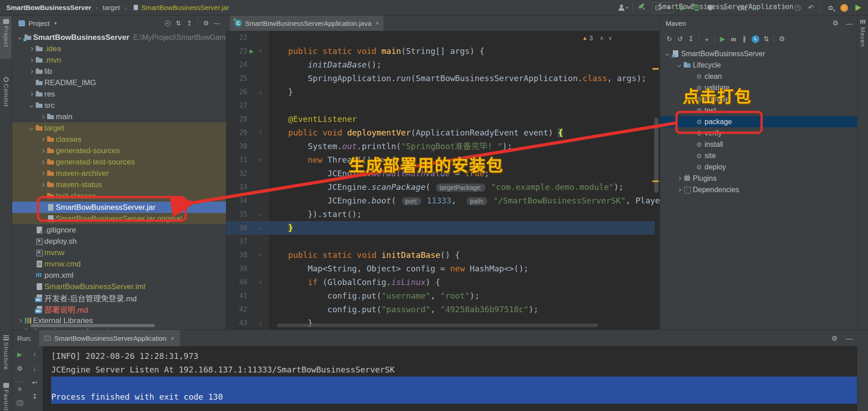 This screenshot has width=868, height=411. I want to click on code-line-36: 36▵ }, so click(441, 228).